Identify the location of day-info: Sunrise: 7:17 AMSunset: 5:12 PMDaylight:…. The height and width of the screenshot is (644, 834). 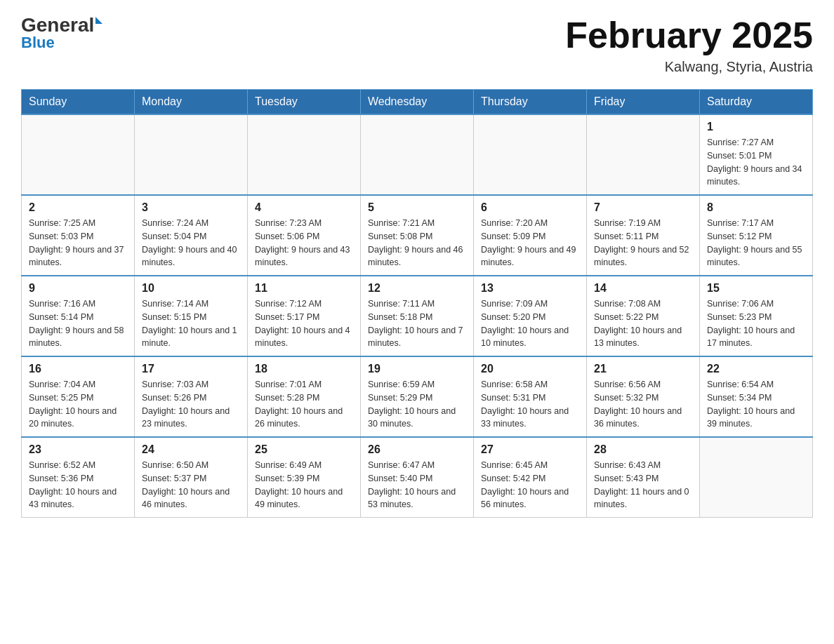
(756, 243).